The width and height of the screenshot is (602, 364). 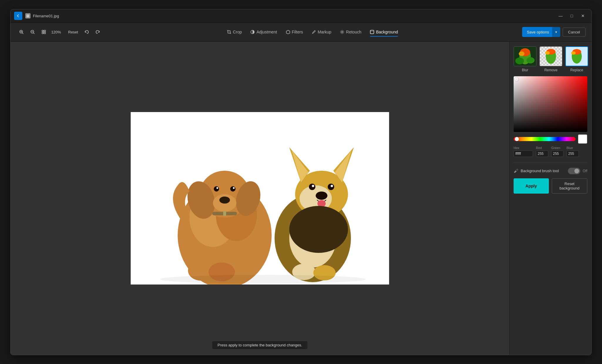 I want to click on blue-group: Blue, so click(x=573, y=151).